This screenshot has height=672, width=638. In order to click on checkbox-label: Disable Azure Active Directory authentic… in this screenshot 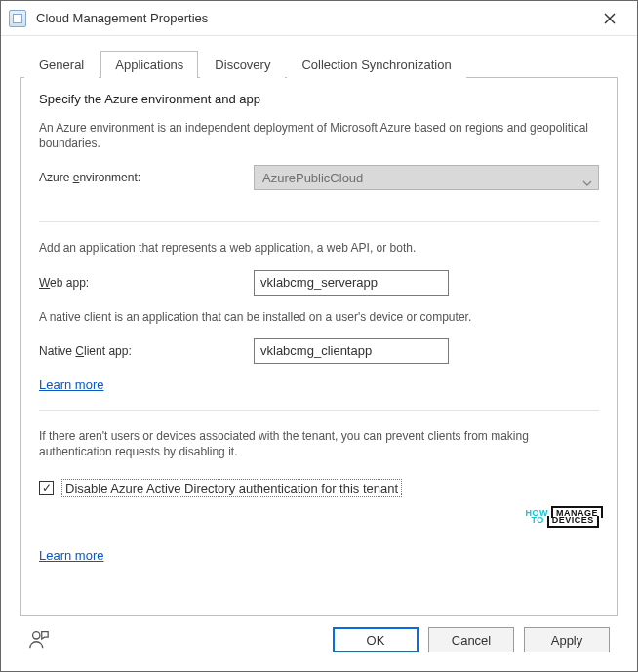, I will do `click(232, 488)`.